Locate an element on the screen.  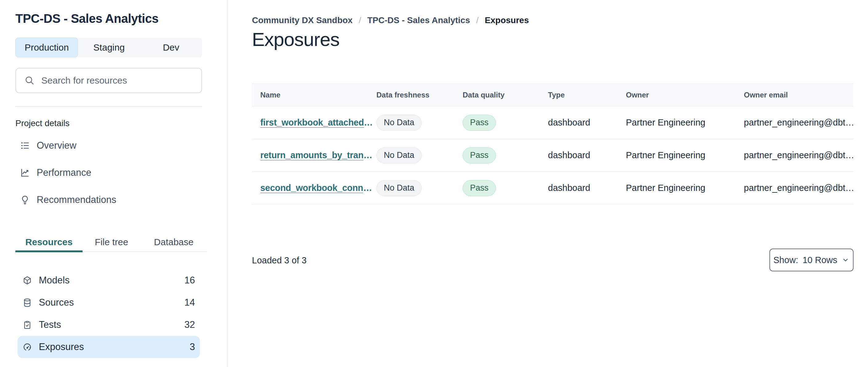
table-header-row: Name Data freshness Data quality Type Ow… is located at coordinates (553, 95).